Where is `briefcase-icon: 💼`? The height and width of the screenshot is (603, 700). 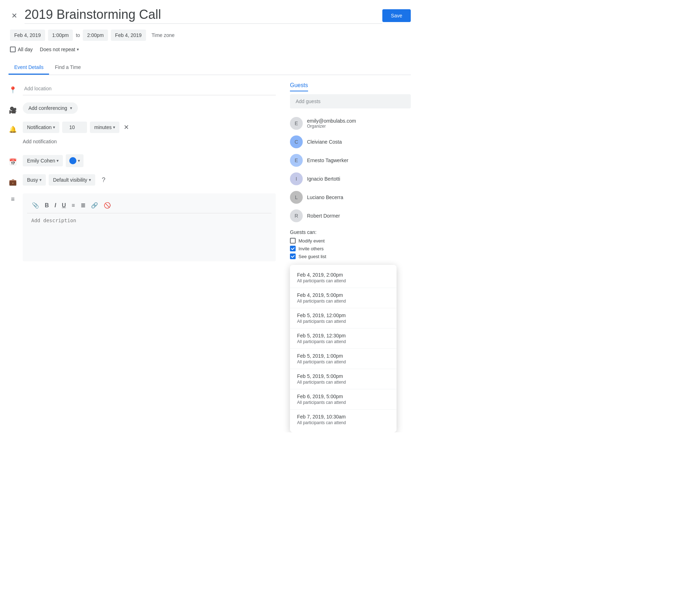 briefcase-icon: 💼 is located at coordinates (13, 182).